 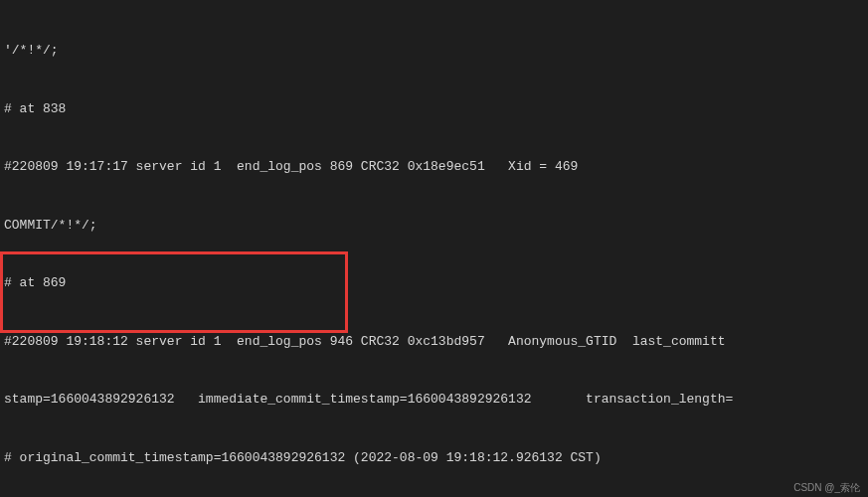 I want to click on output-line: #220809 19:18:12 server id 1 end_log_pos…, so click(x=434, y=342).